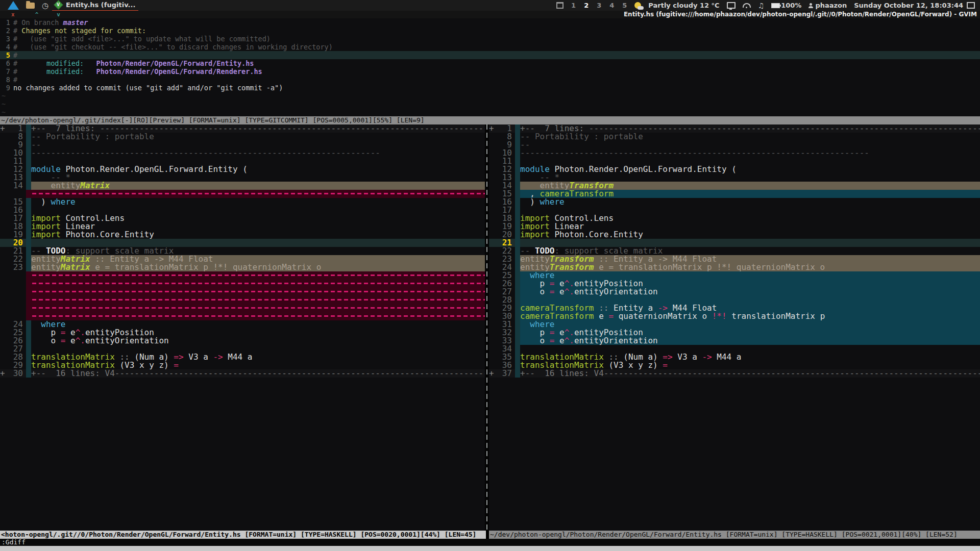 This screenshot has height=551, width=980. I want to click on line-number: 16, so click(505, 202).